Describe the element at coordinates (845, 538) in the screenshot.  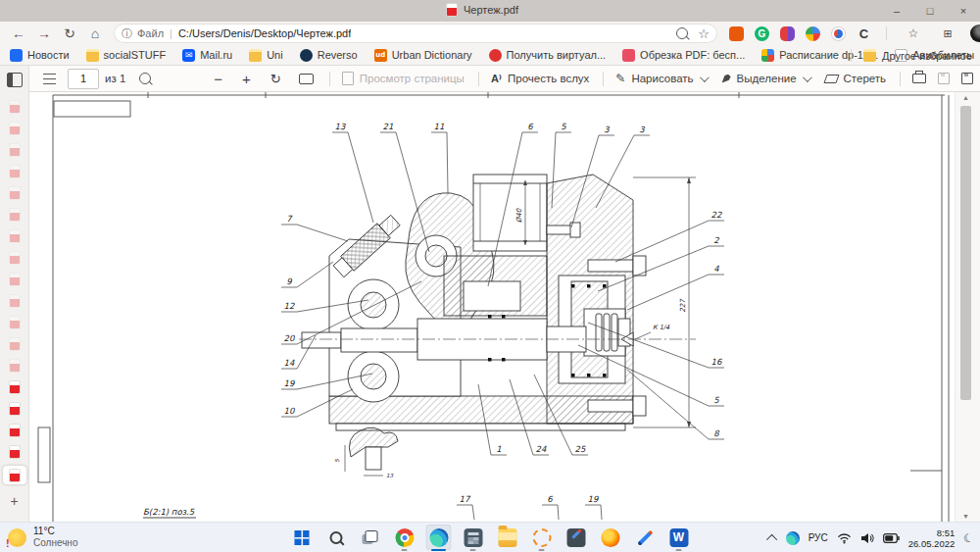
I see `wifi-icon` at that location.